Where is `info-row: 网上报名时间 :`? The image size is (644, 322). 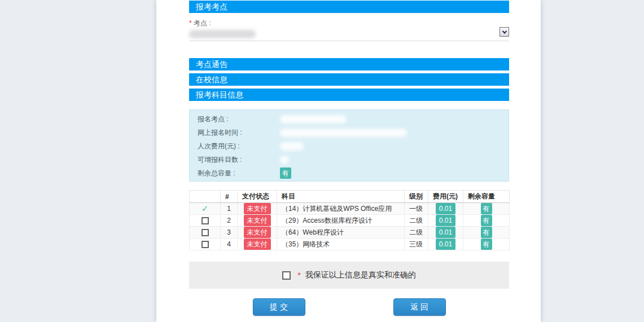 info-row: 网上报名时间 : is located at coordinates (349, 133).